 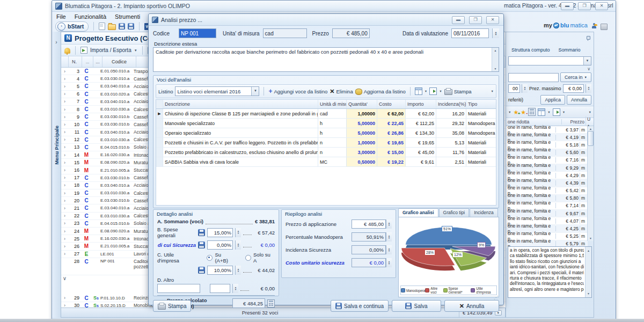 What do you see at coordinates (248, 258) in the screenshot?
I see `radio-solo-su-a` at bounding box center [248, 258].